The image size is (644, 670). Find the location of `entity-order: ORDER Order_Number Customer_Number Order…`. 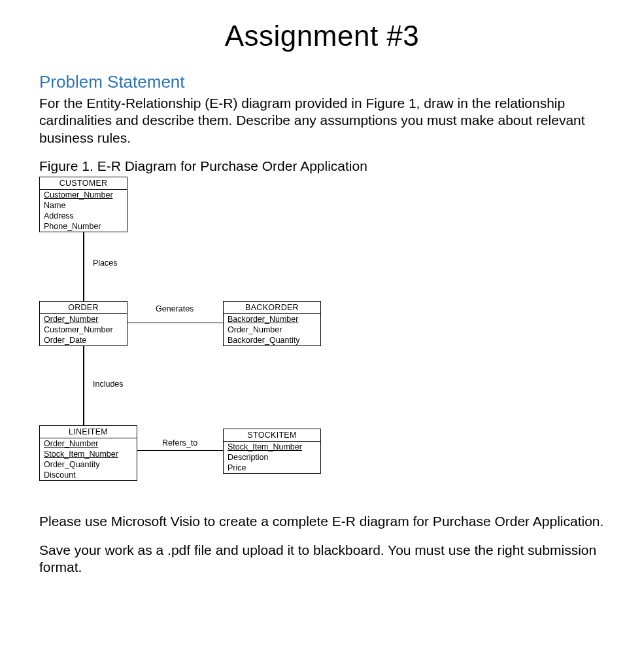

entity-order: ORDER Order_Number Customer_Number Order… is located at coordinates (84, 323).